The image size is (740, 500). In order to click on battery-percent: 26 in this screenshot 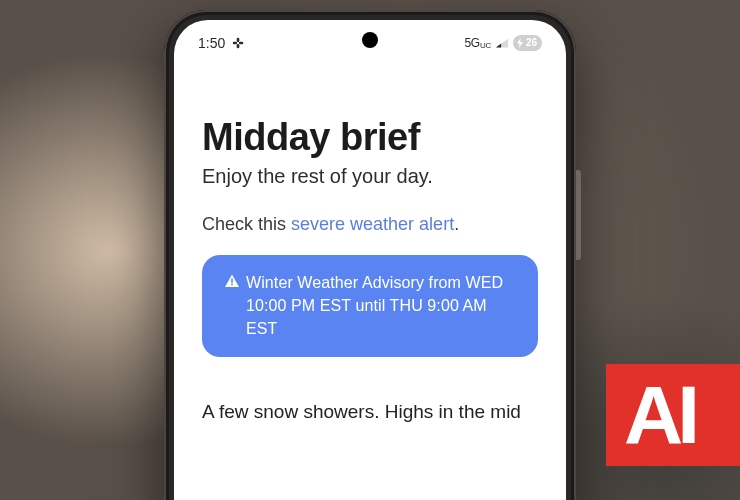, I will do `click(532, 43)`.